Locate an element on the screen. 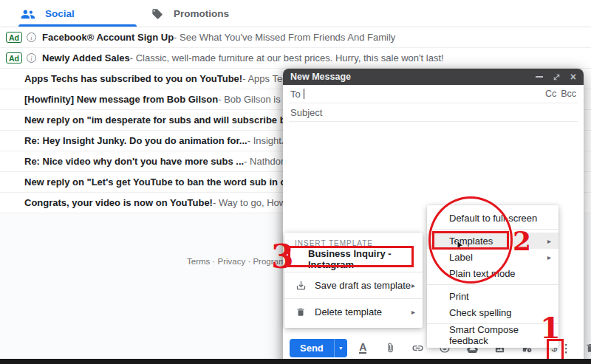 The height and width of the screenshot is (364, 591). expand-icon is located at coordinates (557, 77).